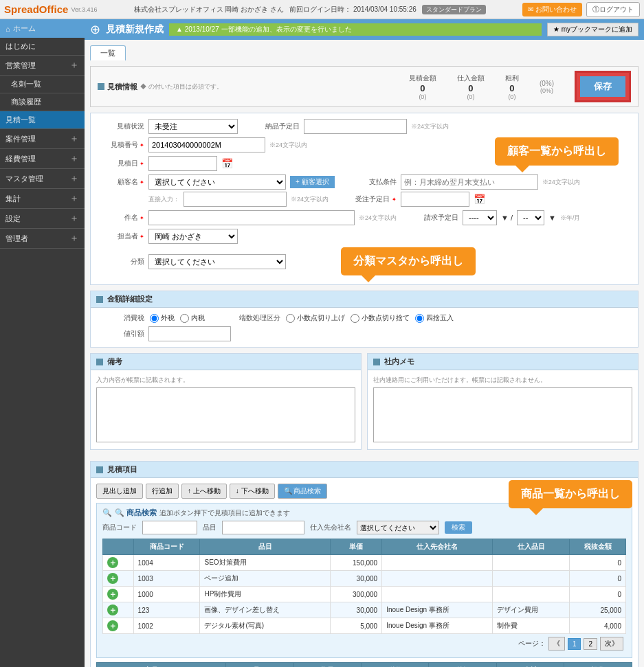 The image size is (644, 667). I want to click on fraction-radio-round, so click(419, 319).